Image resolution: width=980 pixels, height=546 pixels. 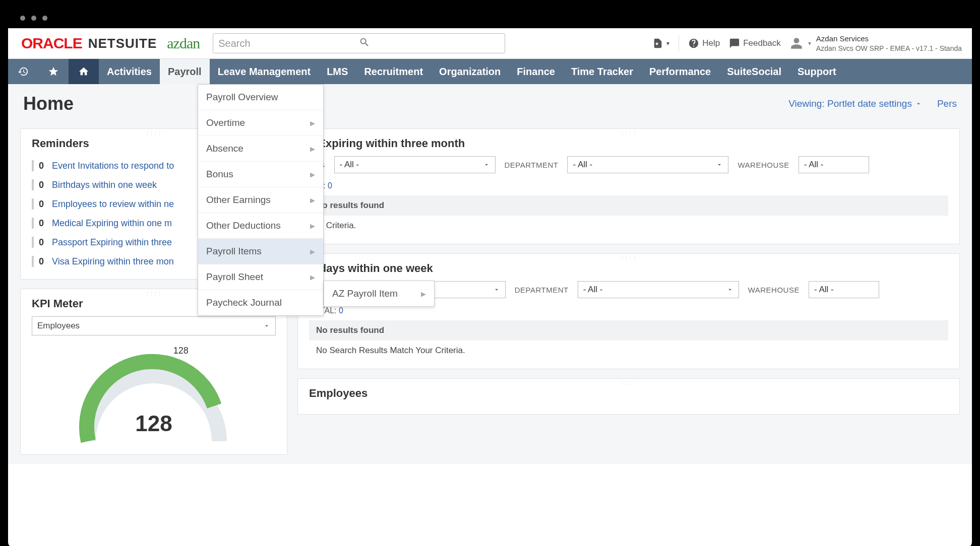 What do you see at coordinates (154, 396) in the screenshot?
I see `gauge: 128 128` at bounding box center [154, 396].